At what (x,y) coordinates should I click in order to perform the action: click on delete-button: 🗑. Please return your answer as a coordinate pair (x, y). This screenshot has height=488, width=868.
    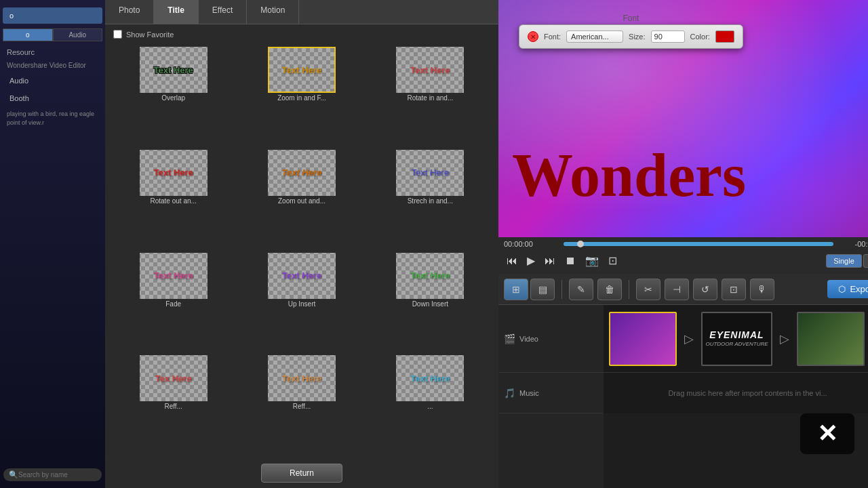
    Looking at the image, I should click on (610, 289).